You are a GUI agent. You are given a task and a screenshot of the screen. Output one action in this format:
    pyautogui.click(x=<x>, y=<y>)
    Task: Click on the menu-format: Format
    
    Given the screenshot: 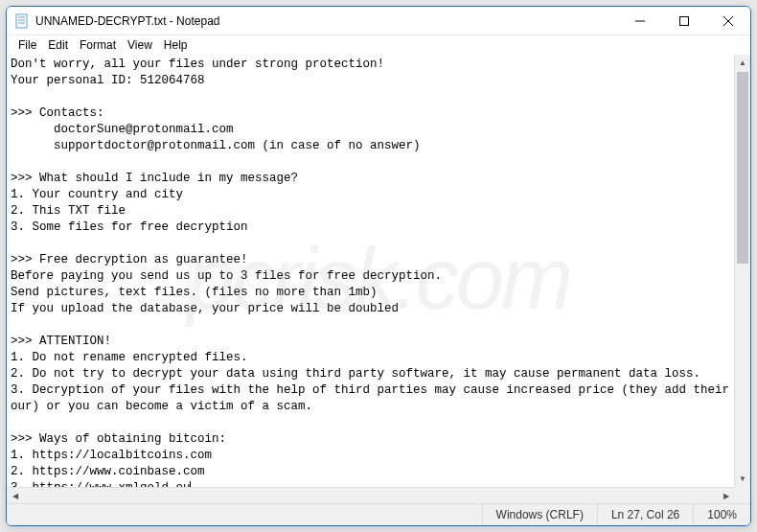 What is the action you would take?
    pyautogui.click(x=98, y=45)
    